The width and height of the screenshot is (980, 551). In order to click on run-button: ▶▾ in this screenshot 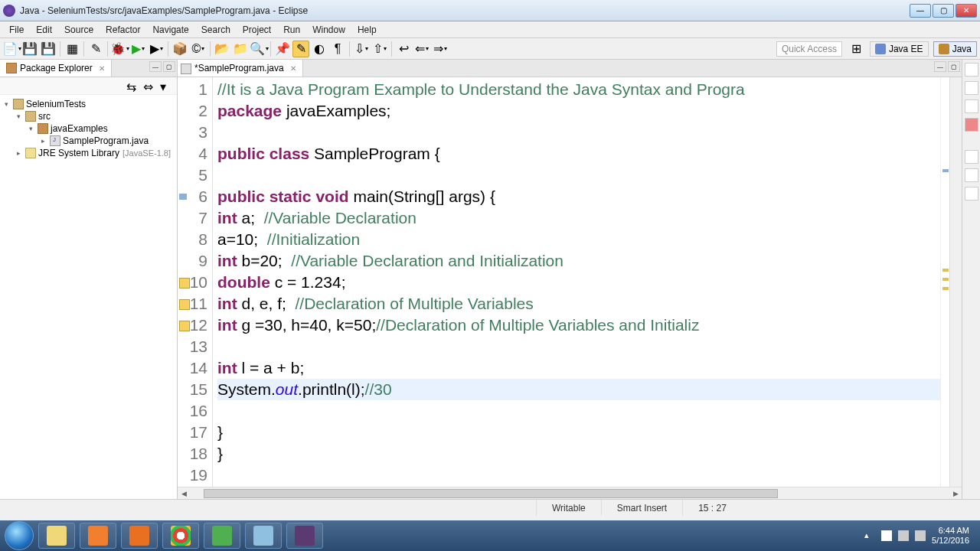, I will do `click(138, 49)`.